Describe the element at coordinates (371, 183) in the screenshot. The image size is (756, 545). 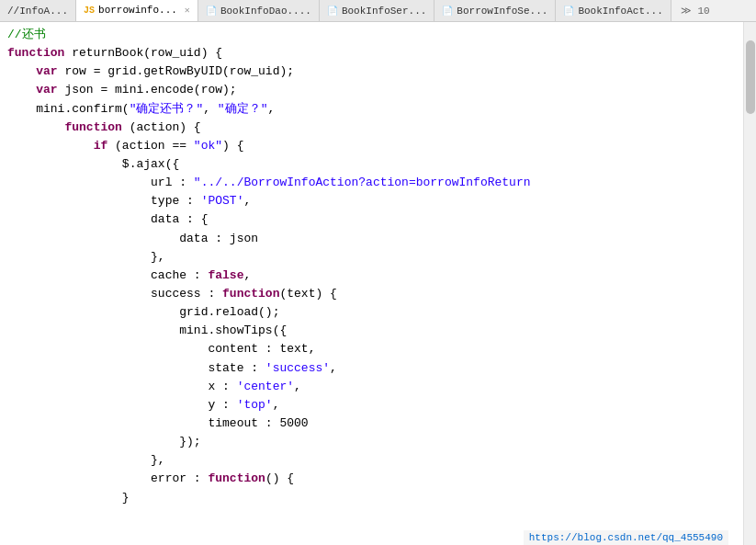
I see `code-line: url : "../../BorrowInfoAction?action=bor…` at that location.